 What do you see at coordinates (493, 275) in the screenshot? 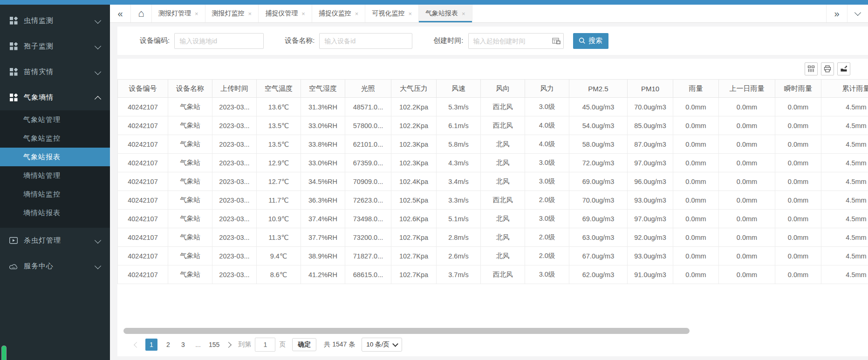
I see `table-row: 40242107气象站2023-03...8.6℃41.2%RH68615.0.…` at bounding box center [493, 275].